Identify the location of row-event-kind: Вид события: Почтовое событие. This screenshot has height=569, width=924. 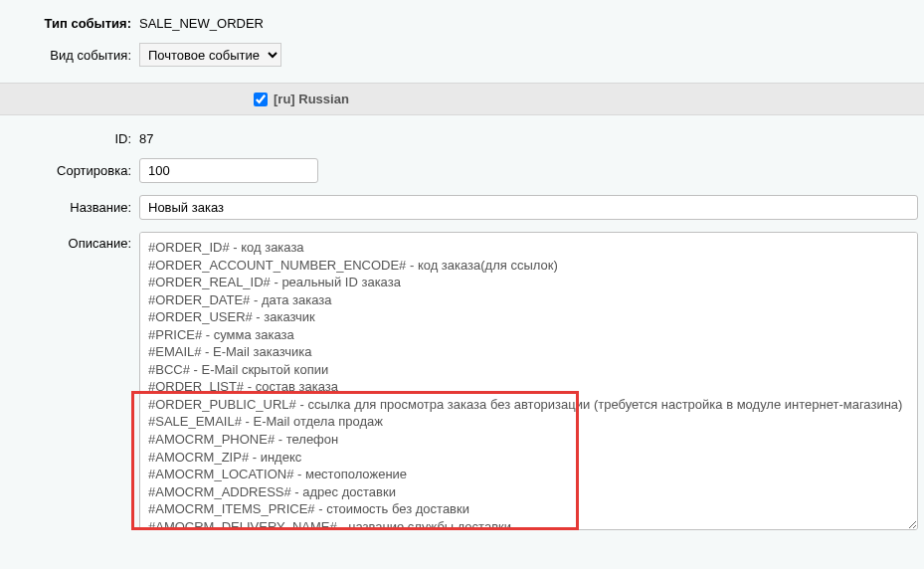
(462, 55).